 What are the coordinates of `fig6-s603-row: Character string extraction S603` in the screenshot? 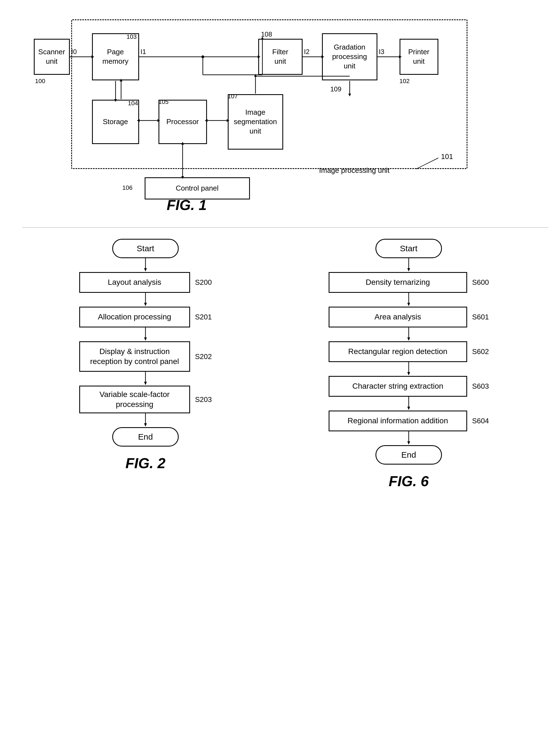 It's located at (409, 386).